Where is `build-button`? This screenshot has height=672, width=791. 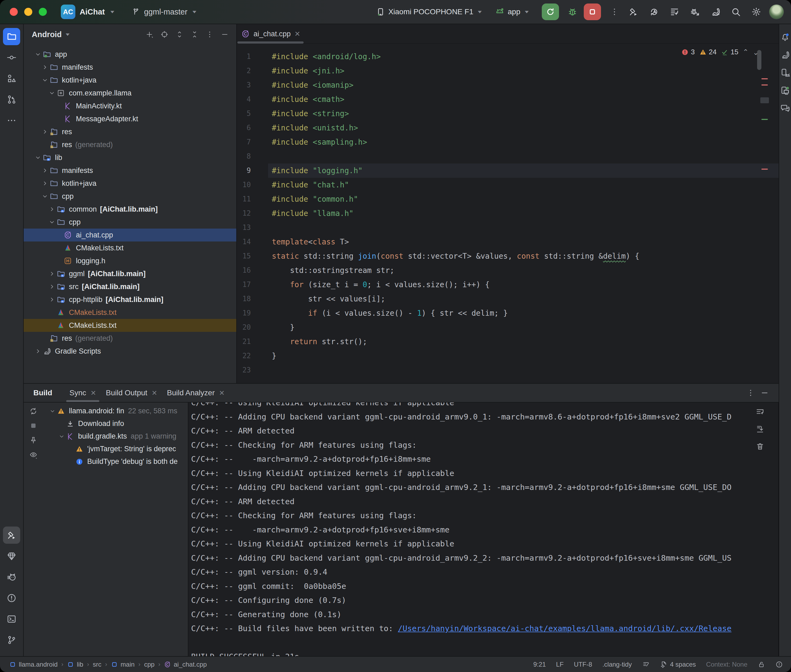 build-button is located at coordinates (634, 12).